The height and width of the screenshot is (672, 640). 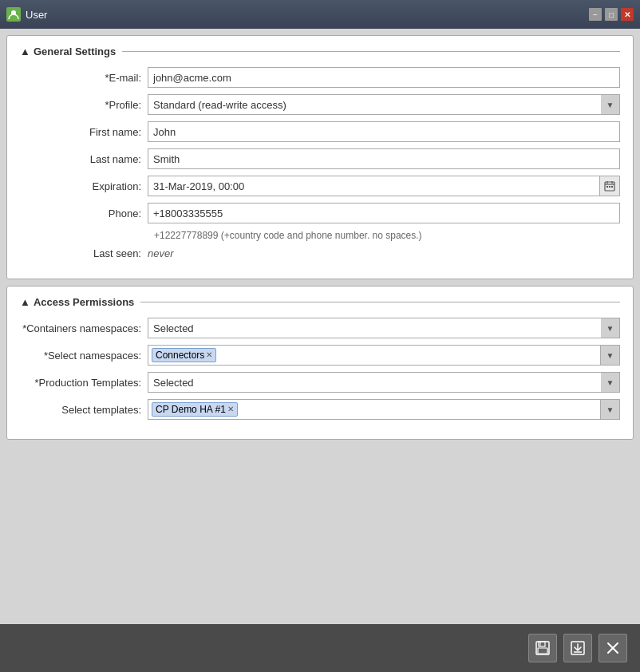 What do you see at coordinates (320, 51) in the screenshot?
I see `general-settings-header: ▲ General Settings` at bounding box center [320, 51].